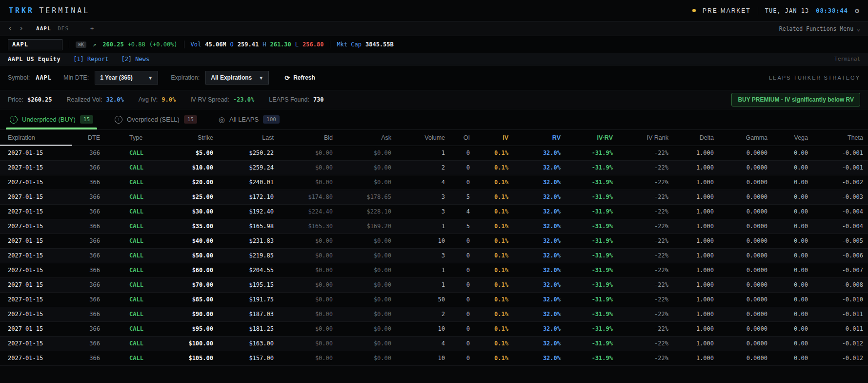 This screenshot has width=868, height=383. I want to click on buy-premium-signal-badge: BUY PREMIUM - IV significantly below RV, so click(796, 100).